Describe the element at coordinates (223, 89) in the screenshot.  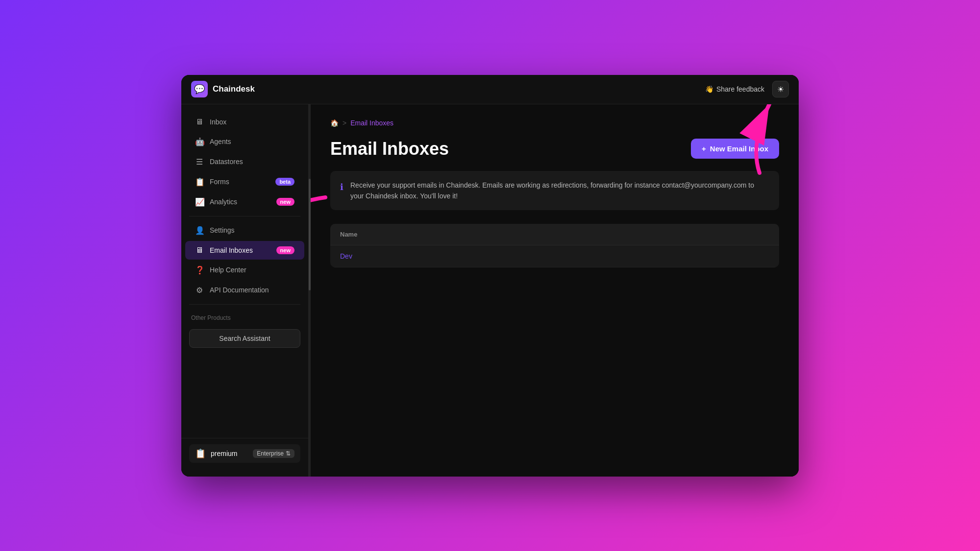
I see `logo: 💬 Chaindesk` at that location.